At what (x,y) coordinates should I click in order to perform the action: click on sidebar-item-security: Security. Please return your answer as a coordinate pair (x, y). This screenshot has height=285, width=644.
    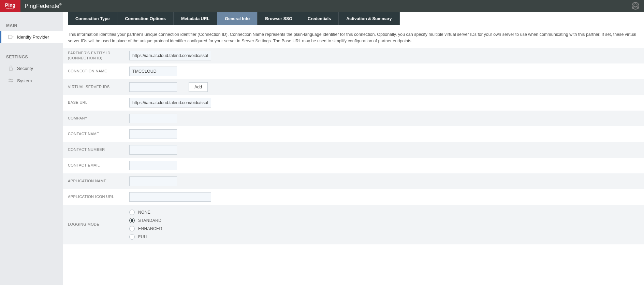
    Looking at the image, I should click on (31, 68).